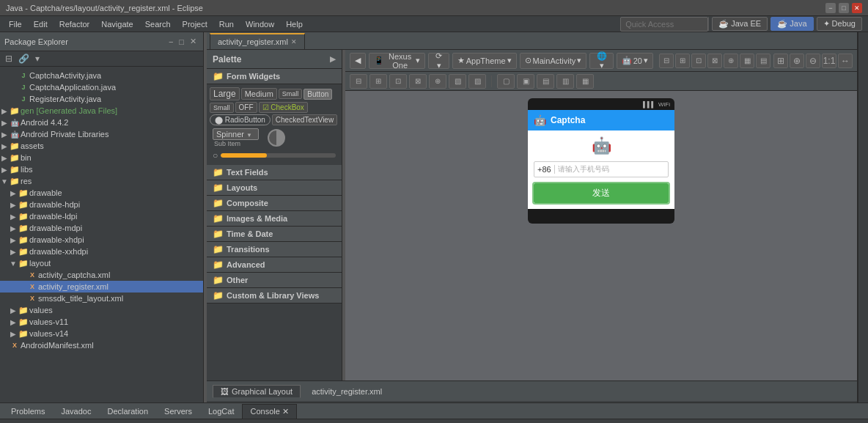 The image size is (868, 423). What do you see at coordinates (236, 134) in the screenshot?
I see `fw-spinner: Spinner ▼` at bounding box center [236, 134].